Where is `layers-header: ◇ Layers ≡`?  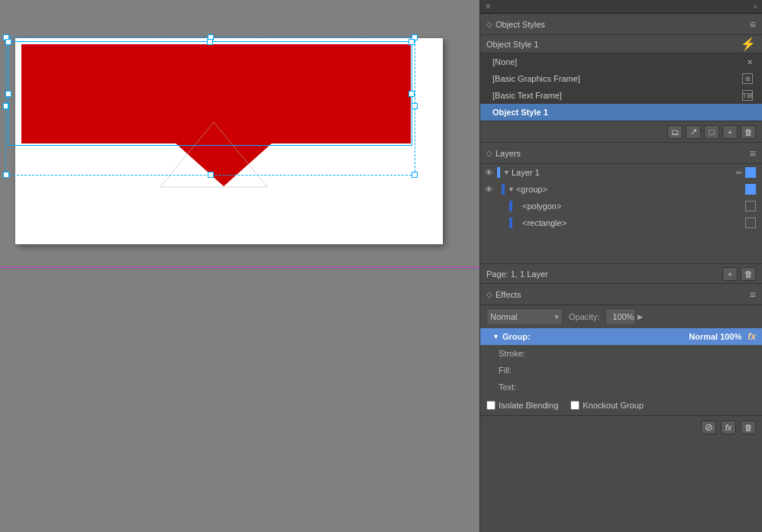
layers-header: ◇ Layers ≡ is located at coordinates (622, 153).